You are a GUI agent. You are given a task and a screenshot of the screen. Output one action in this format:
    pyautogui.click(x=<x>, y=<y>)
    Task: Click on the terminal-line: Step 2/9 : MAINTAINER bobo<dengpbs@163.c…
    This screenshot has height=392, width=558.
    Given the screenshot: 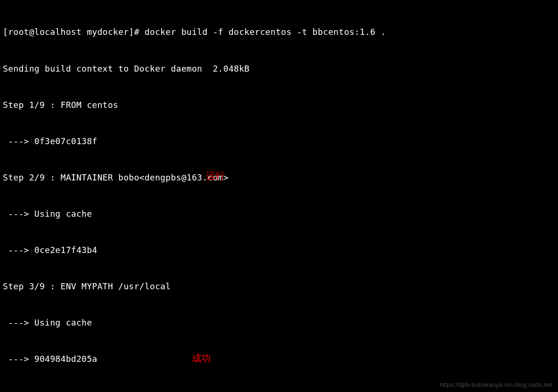 What is the action you would take?
    pyautogui.click(x=279, y=178)
    